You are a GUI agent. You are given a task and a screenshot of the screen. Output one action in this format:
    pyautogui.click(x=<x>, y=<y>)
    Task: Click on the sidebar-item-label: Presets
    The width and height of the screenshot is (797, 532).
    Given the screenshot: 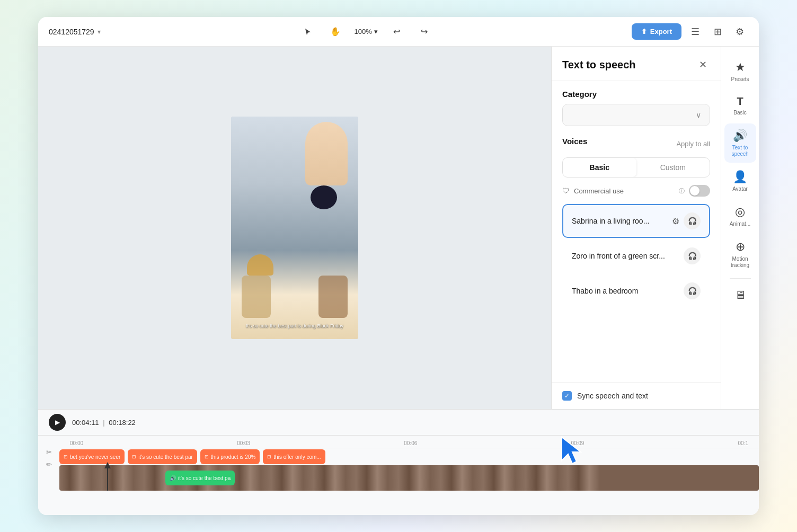 What is the action you would take?
    pyautogui.click(x=740, y=79)
    